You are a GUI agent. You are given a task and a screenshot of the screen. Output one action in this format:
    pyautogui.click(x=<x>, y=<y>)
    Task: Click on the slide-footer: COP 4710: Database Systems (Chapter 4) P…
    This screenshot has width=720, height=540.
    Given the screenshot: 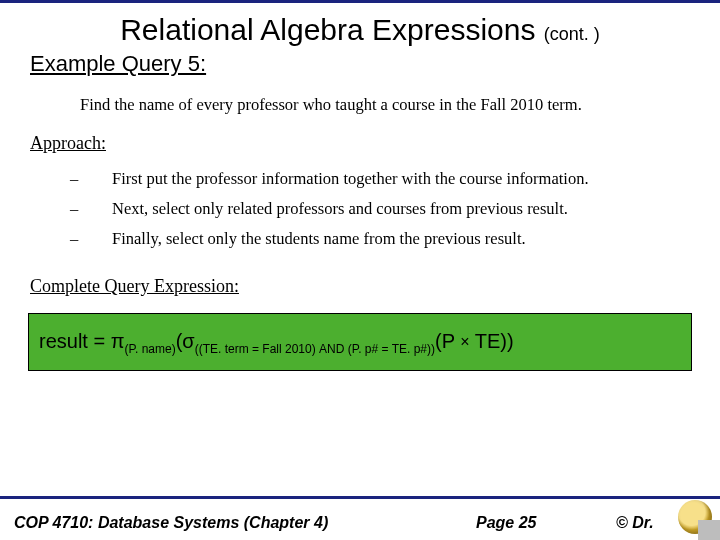 What is the action you would take?
    pyautogui.click(x=360, y=518)
    